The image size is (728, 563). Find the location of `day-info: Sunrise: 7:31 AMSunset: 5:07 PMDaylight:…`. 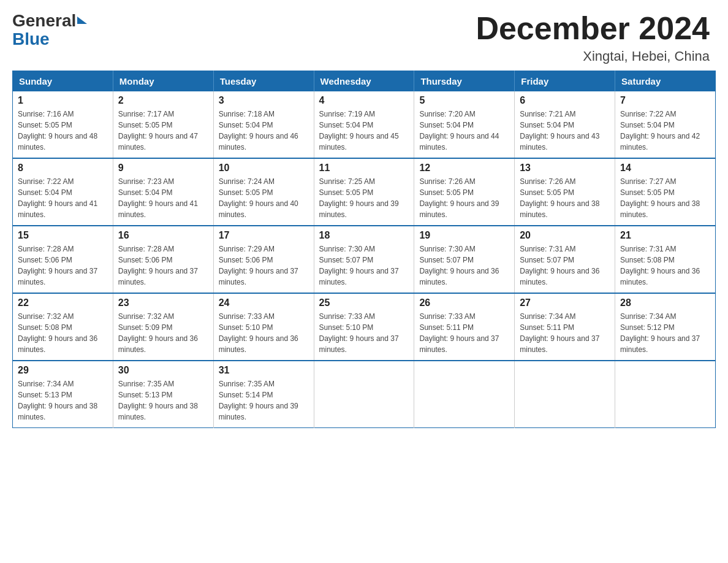

day-info: Sunrise: 7:31 AMSunset: 5:07 PMDaylight:… is located at coordinates (565, 266).